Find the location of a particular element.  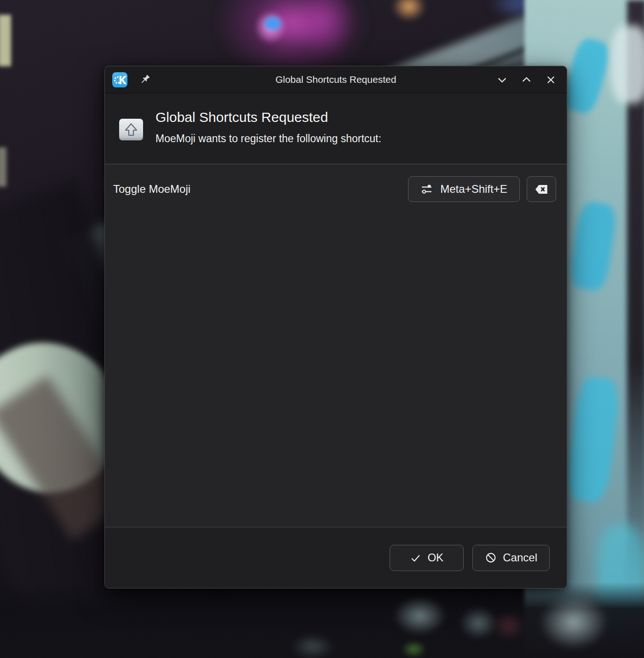

cancel-button-label: Cancel is located at coordinates (520, 558).